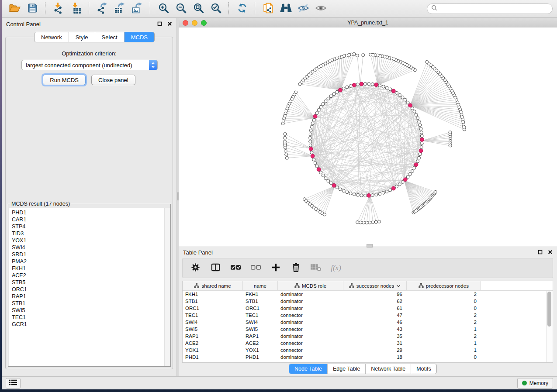 This screenshot has width=557, height=392. I want to click on tab-network-table: Network Table, so click(388, 369).